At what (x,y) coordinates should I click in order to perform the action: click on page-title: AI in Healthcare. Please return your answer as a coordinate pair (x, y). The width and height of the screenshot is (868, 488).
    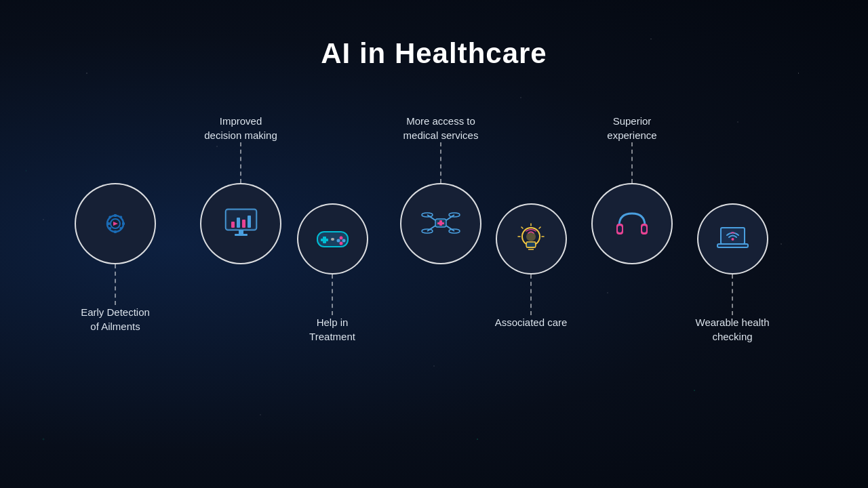
    Looking at the image, I should click on (434, 35).